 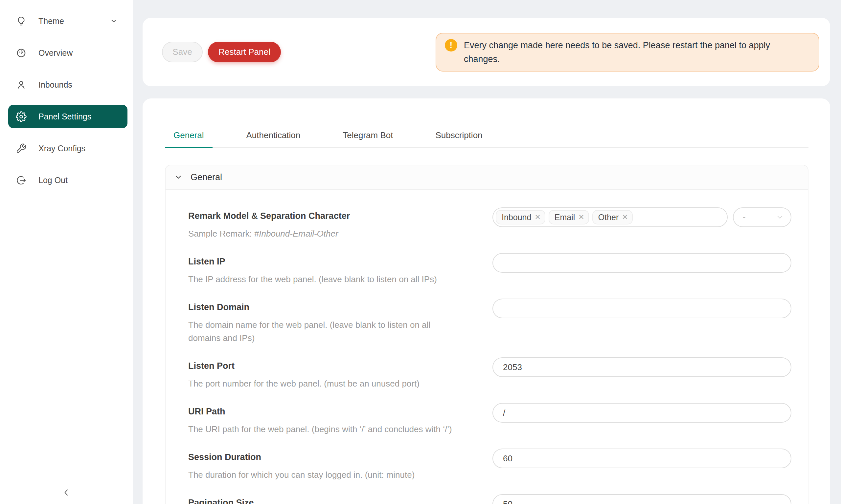 I want to click on toolbar-card: Save Restart Panel ! Every change made h…, so click(x=486, y=52).